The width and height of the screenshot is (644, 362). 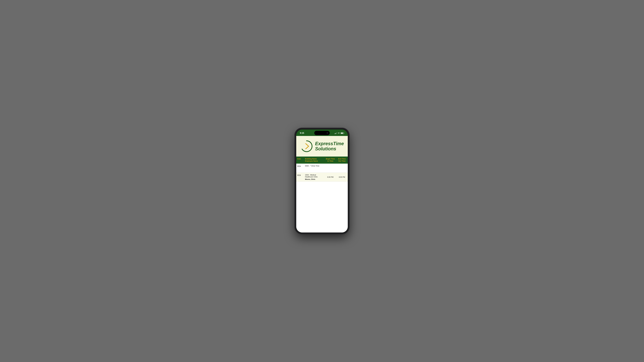 What do you see at coordinates (342, 177) in the screenshot?
I see `cell-end-1: 8:00 PM` at bounding box center [342, 177].